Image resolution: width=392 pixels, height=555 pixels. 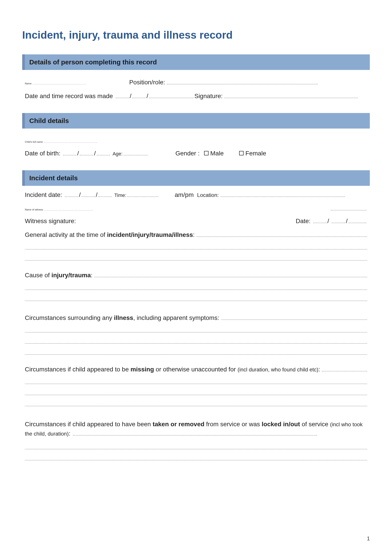 I want to click on person-block: Name: Position/role: Date and time recor…, so click(x=196, y=96).